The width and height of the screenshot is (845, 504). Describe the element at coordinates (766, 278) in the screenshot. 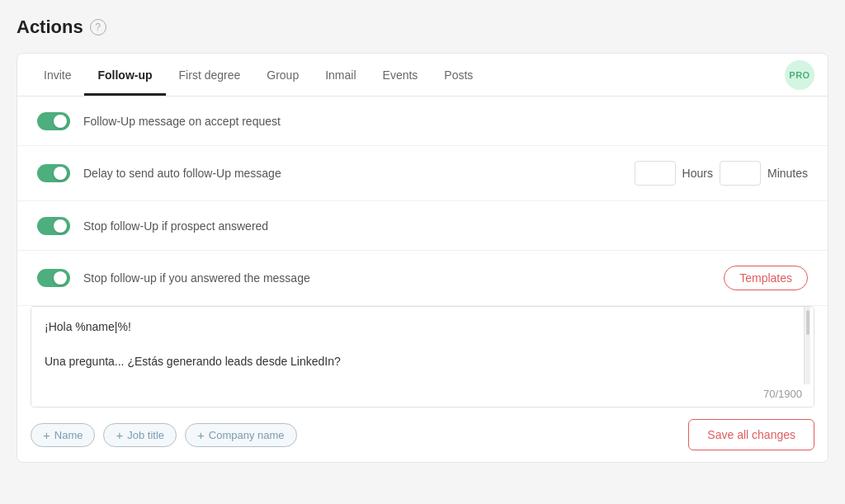

I see `templates-button: Templates` at that location.